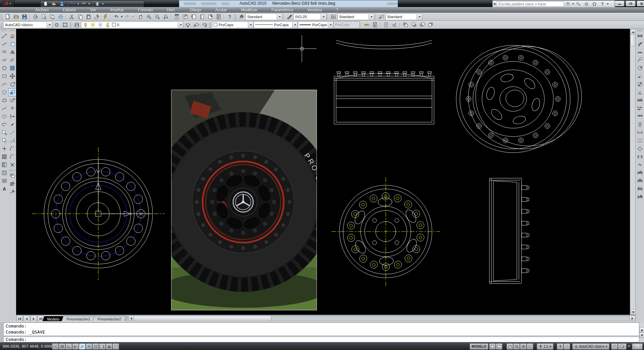 The height and width of the screenshot is (350, 644). I want to click on minimize-button, so click(620, 3).